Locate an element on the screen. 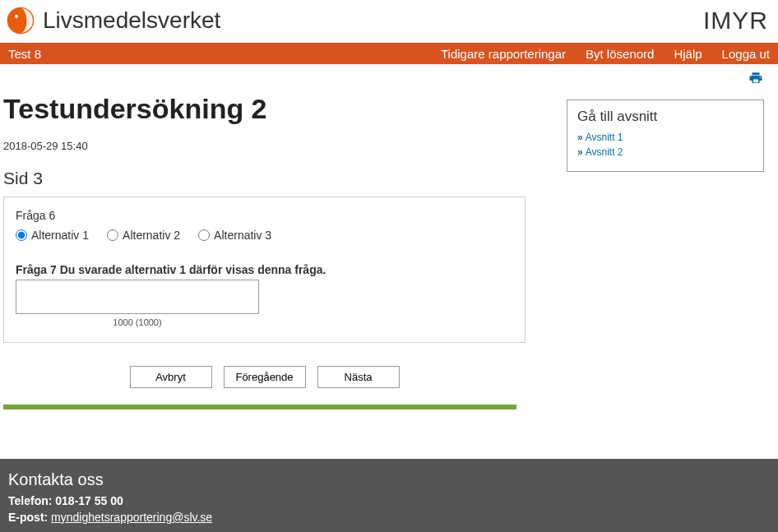  radio-alt3 is located at coordinates (204, 235).